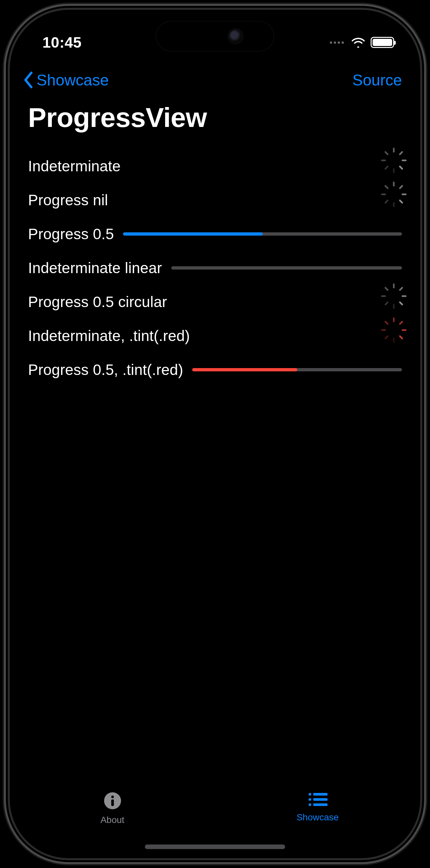 The height and width of the screenshot is (868, 430). Describe the element at coordinates (113, 801) in the screenshot. I see `info-icon` at that location.